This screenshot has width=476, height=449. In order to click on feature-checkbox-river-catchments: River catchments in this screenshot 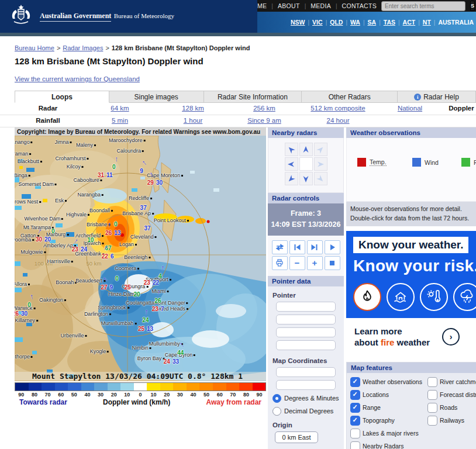, I will do `click(451, 382)`.